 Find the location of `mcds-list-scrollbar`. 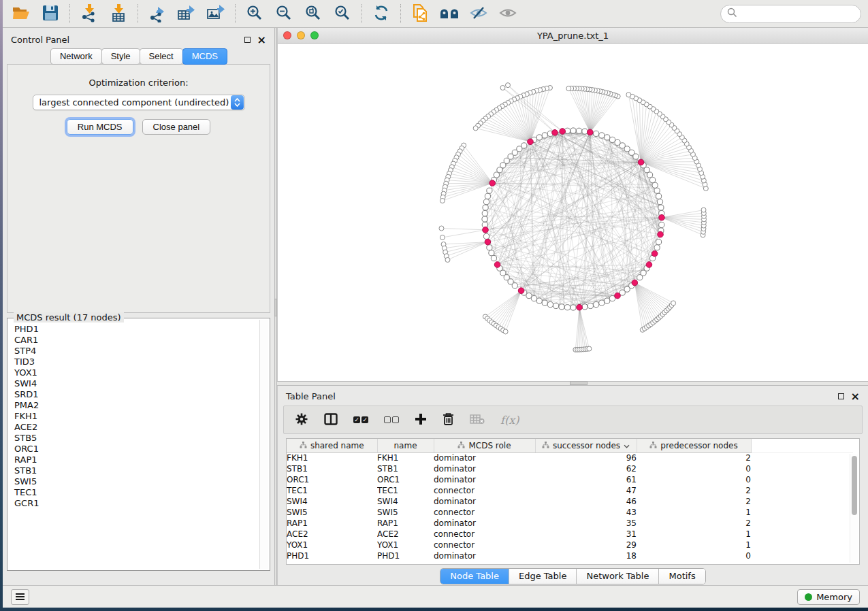

mcds-list-scrollbar is located at coordinates (264, 444).